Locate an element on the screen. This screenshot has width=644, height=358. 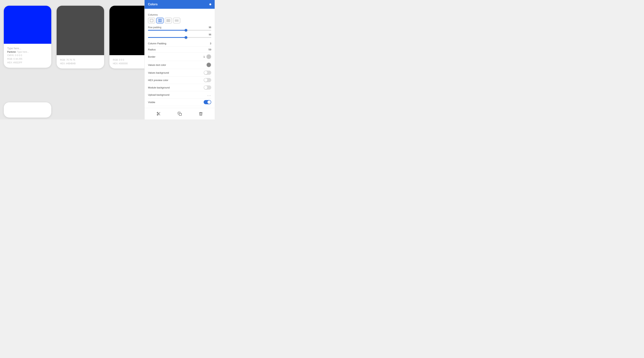
radius-row: Radius 59 is located at coordinates (180, 50).